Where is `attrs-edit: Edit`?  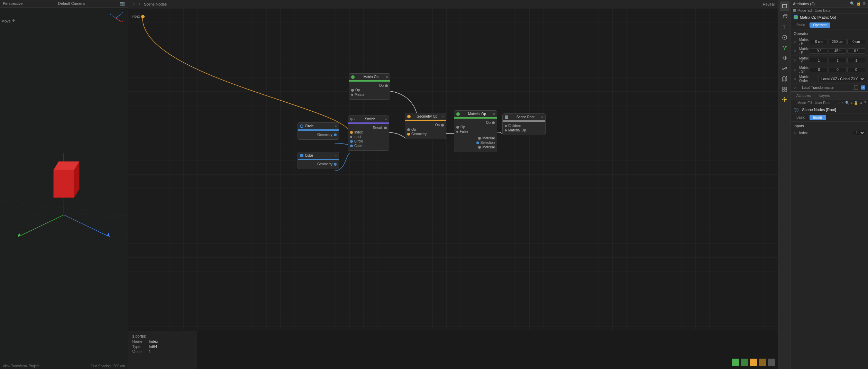 attrs-edit: Edit is located at coordinates (810, 10).